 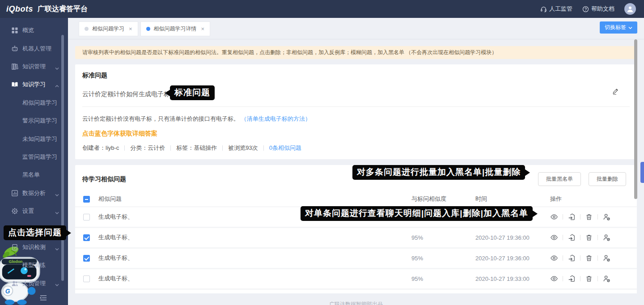 I want to click on sidebar-item-knowledge-learning: 知识学习, so click(x=34, y=85).